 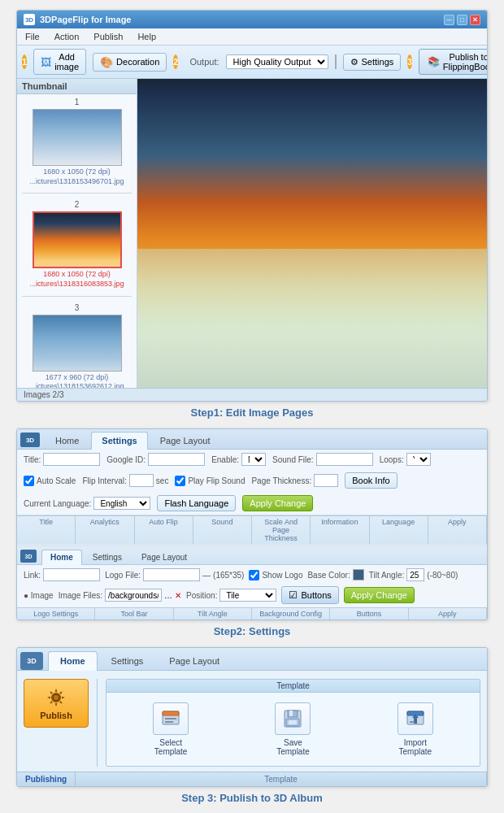 I want to click on maximize-button: □, so click(x=462, y=20).